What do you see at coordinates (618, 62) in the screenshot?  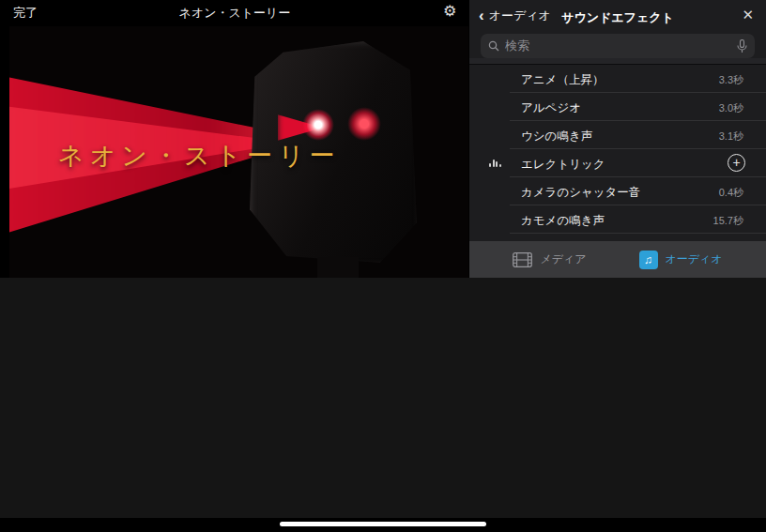 I see `scrolled-row-sliver` at bounding box center [618, 62].